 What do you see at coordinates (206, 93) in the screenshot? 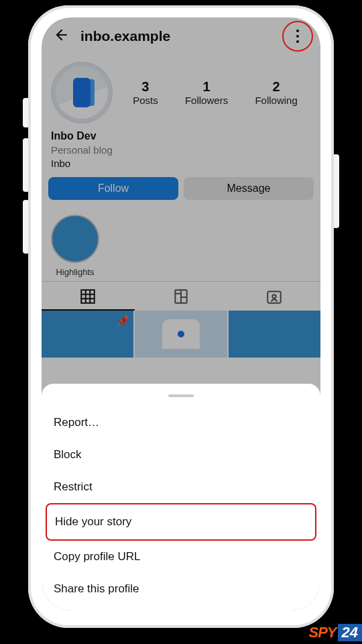
I see `stat-followers: 1 Followers` at bounding box center [206, 93].